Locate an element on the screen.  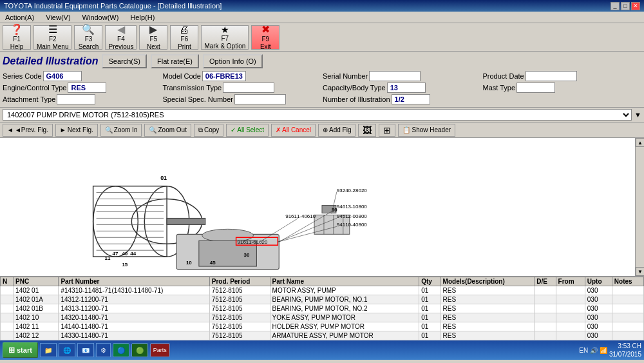
f2-mainmenu-button: ☰ F2 Main Menu is located at coordinates (53, 37).